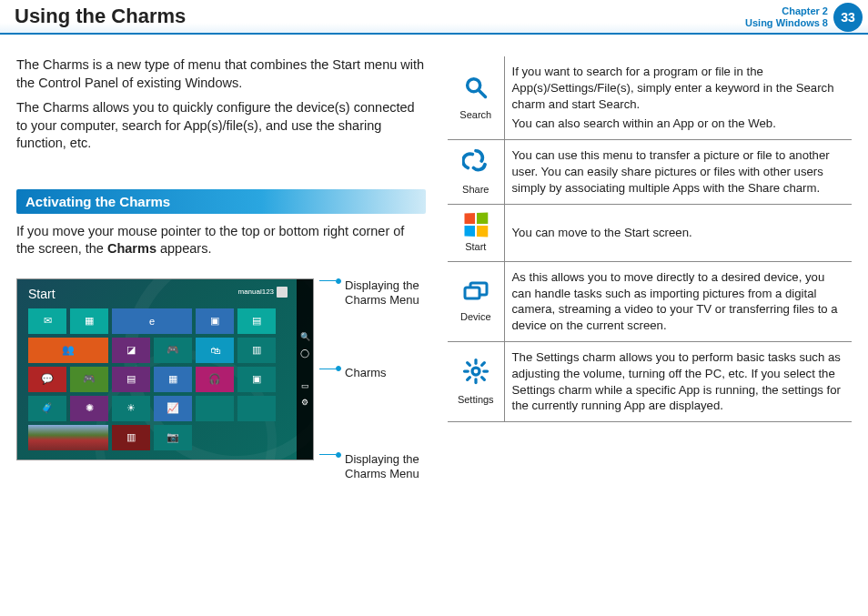 The width and height of the screenshot is (868, 616). What do you see at coordinates (476, 98) in the screenshot?
I see `search-charm-cell: Search` at bounding box center [476, 98].